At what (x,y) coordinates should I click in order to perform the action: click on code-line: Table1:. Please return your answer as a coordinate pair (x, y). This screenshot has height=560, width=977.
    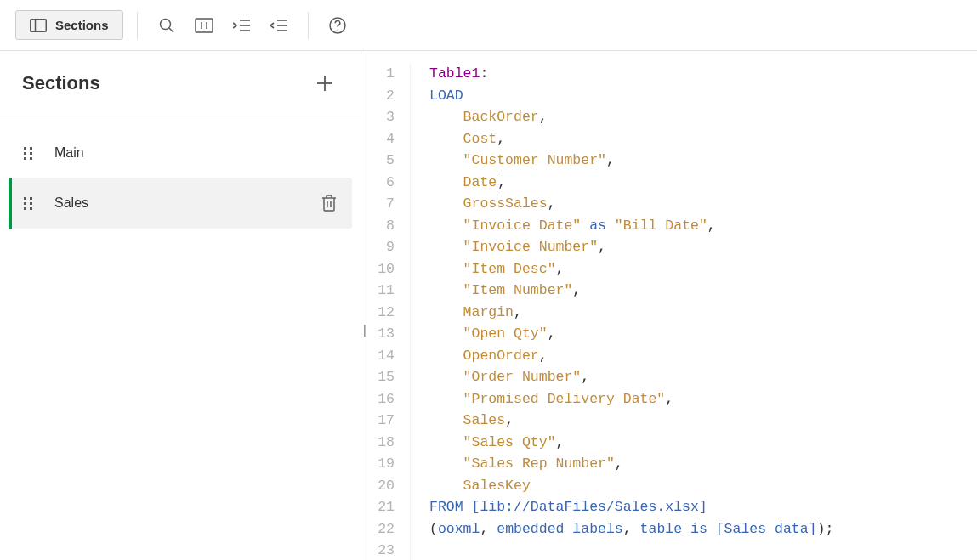
    Looking at the image, I should click on (631, 74).